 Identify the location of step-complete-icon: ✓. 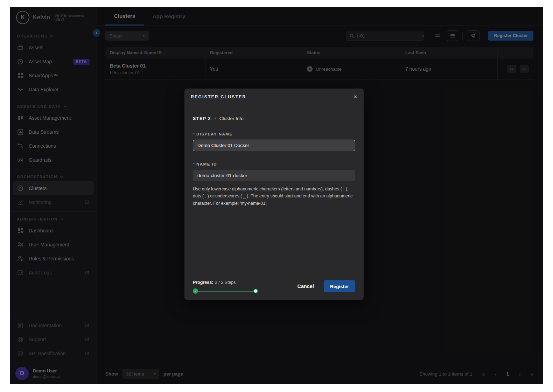
(195, 291).